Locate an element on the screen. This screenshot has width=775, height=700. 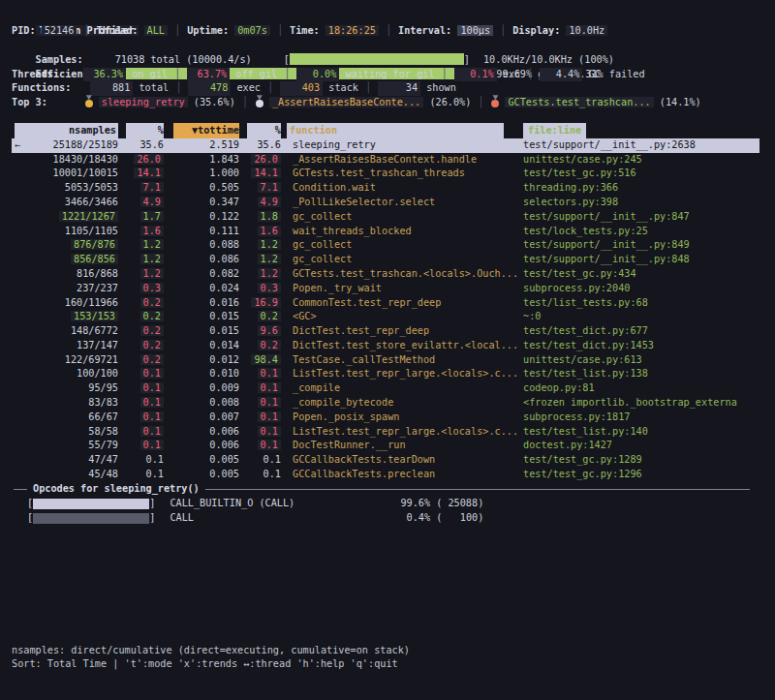
pct-value: 0.3 is located at coordinates (152, 289).